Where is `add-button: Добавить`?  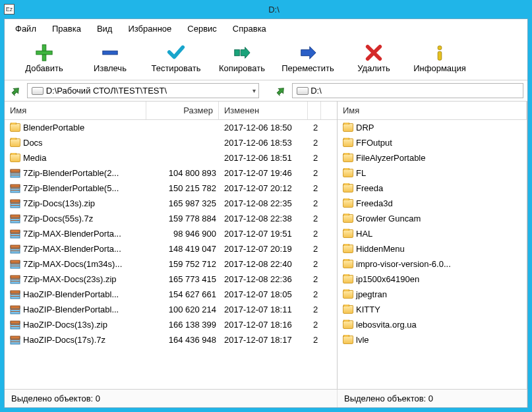
add-button: Добавить is located at coordinates (44, 58).